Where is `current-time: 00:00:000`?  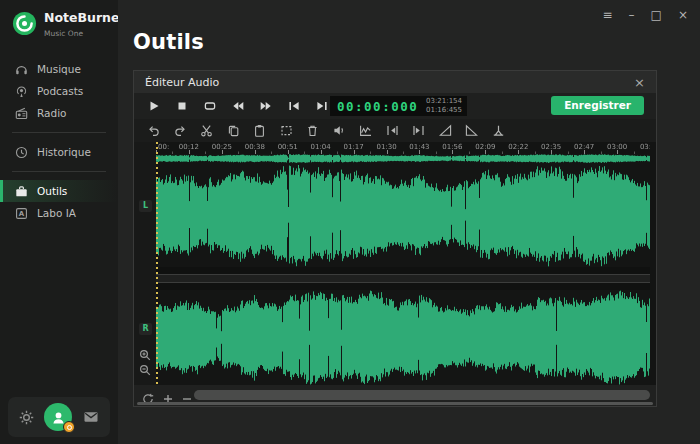
current-time: 00:00:000 is located at coordinates (374, 106).